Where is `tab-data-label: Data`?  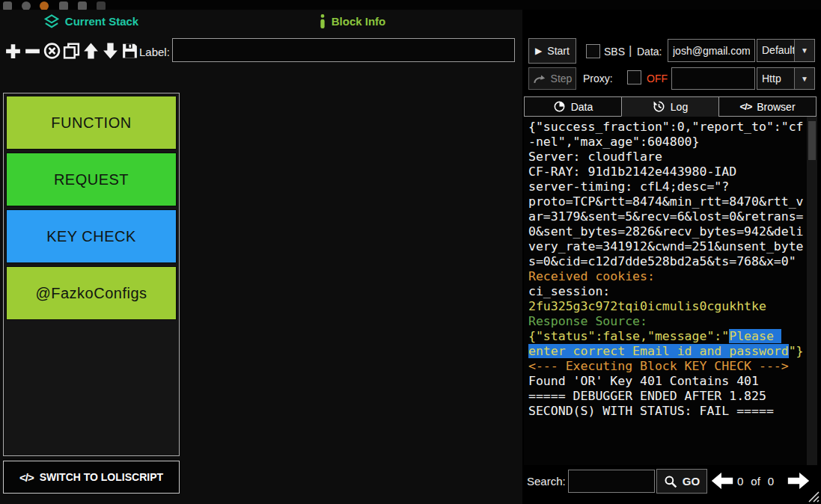
tab-data-label: Data is located at coordinates (582, 107).